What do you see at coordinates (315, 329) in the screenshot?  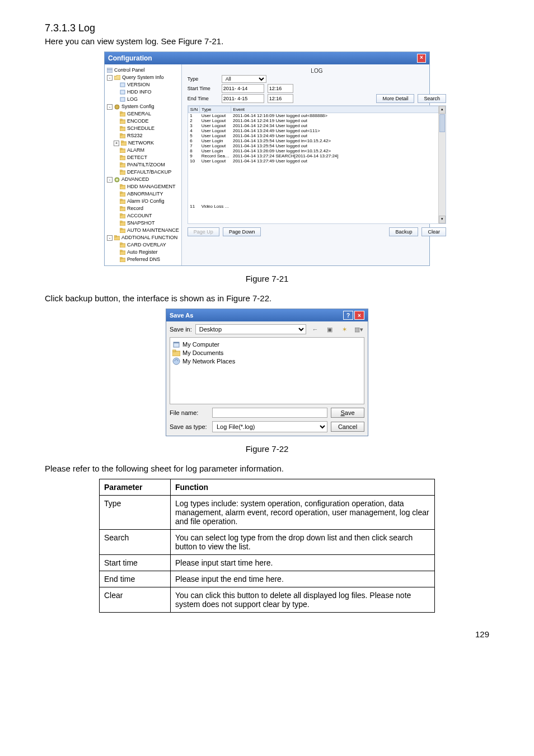 I see `back-icon: ←` at bounding box center [315, 329].